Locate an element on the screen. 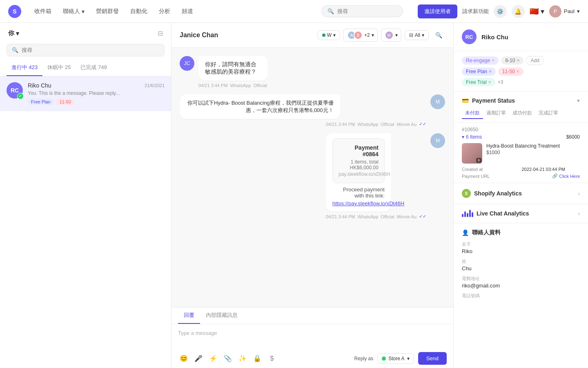 This screenshot has width=588, height=368. sidebar-search-input is located at coordinates (91, 50).